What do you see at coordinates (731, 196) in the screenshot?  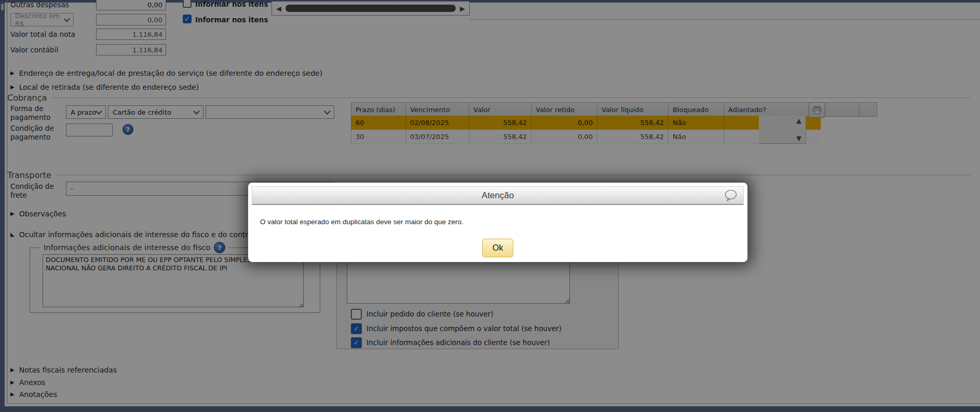 I see `speech-bubble-icon` at bounding box center [731, 196].